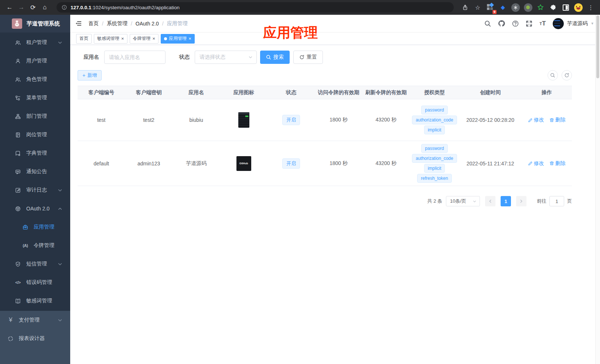 Image resolution: width=600 pixels, height=364 pixels. I want to click on search-icon, so click(488, 24).